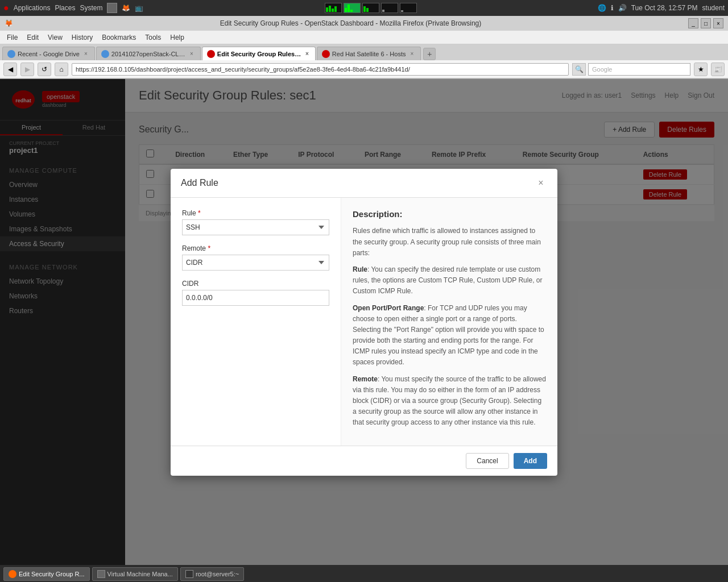 Image resolution: width=728 pixels, height=582 pixels. I want to click on address-bar: ◀ ▶ ↺ ⌂ https://192.168.0.105/dashboard/…, so click(364, 69).